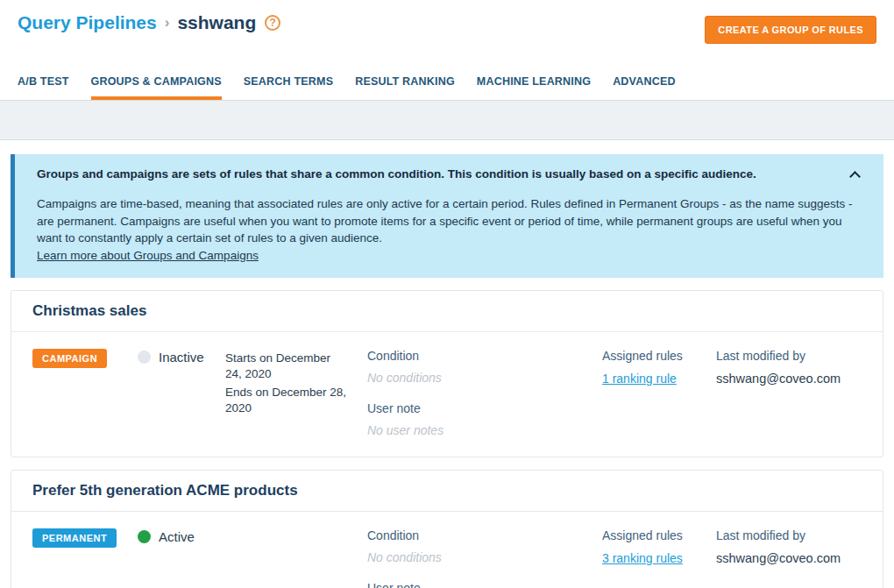 The width and height of the screenshot is (894, 588). Describe the element at coordinates (177, 536) in the screenshot. I see `status-label: Active` at that location.